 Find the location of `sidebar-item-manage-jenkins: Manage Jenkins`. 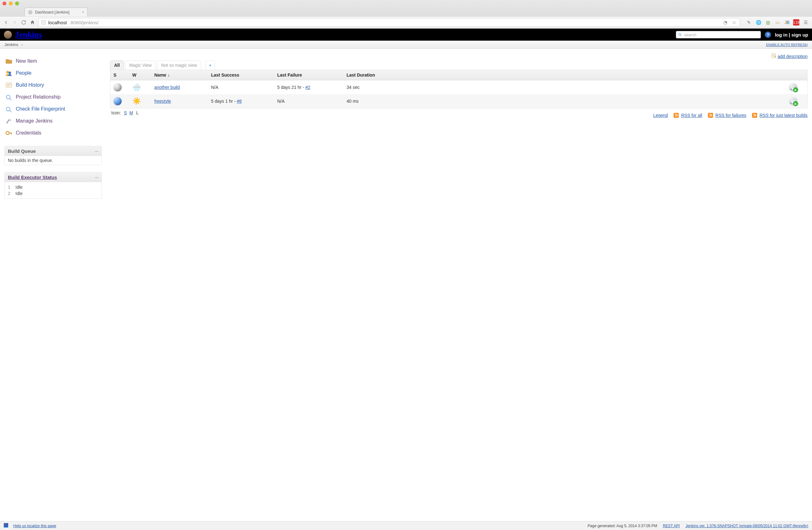

sidebar-item-manage-jenkins: Manage Jenkins is located at coordinates (53, 121).